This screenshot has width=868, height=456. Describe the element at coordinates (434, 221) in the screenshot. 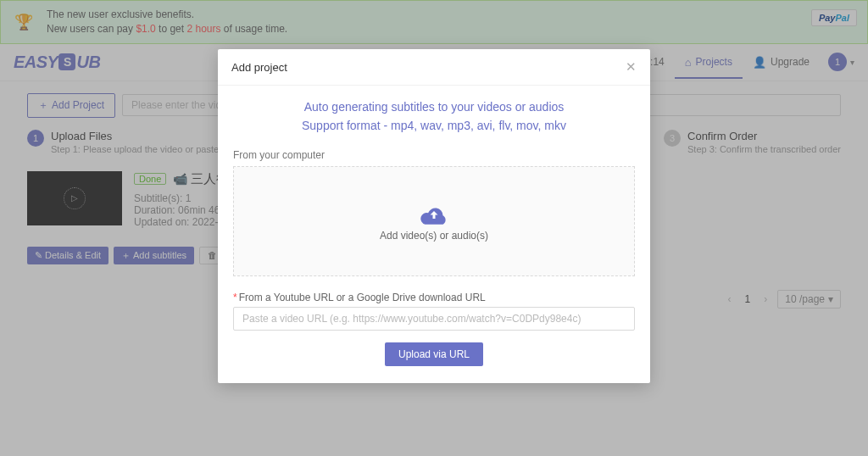

I see `upload-dropzone: Add video(s) or audio(s)` at that location.